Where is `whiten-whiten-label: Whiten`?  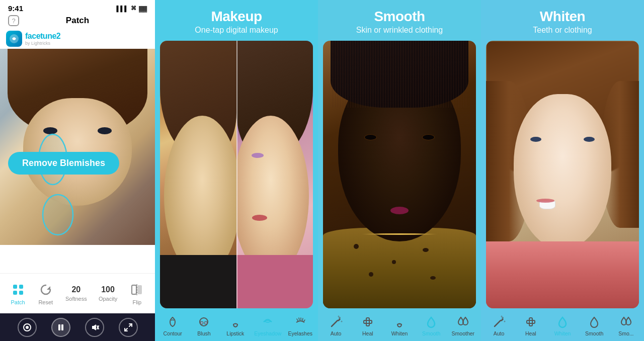 whiten-whiten-label: Whiten is located at coordinates (562, 333).